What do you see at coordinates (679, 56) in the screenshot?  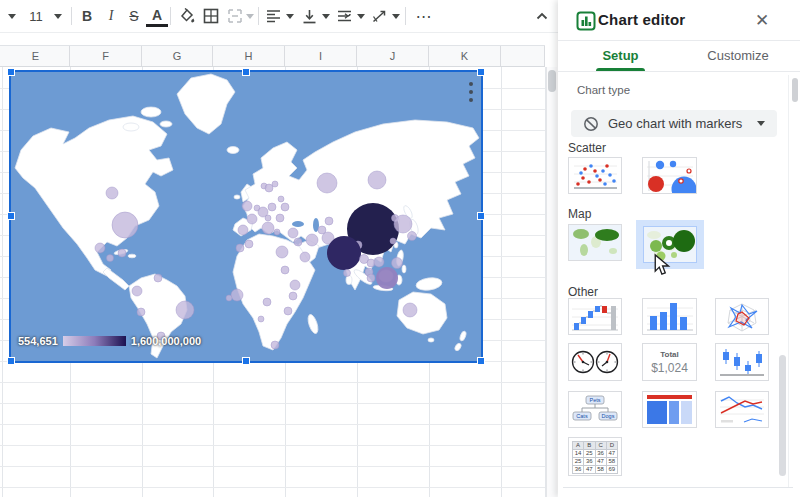 I see `panel-tabs: Setup Customize` at bounding box center [679, 56].